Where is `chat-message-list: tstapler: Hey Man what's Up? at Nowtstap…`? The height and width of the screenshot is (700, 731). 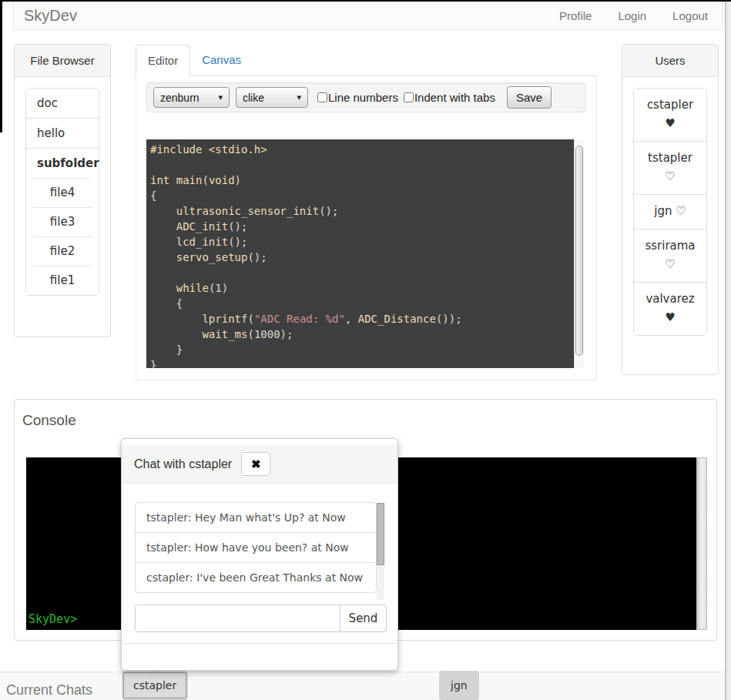 chat-message-list: tstapler: Hey Man what's Up? at Nowtstap… is located at coordinates (260, 548).